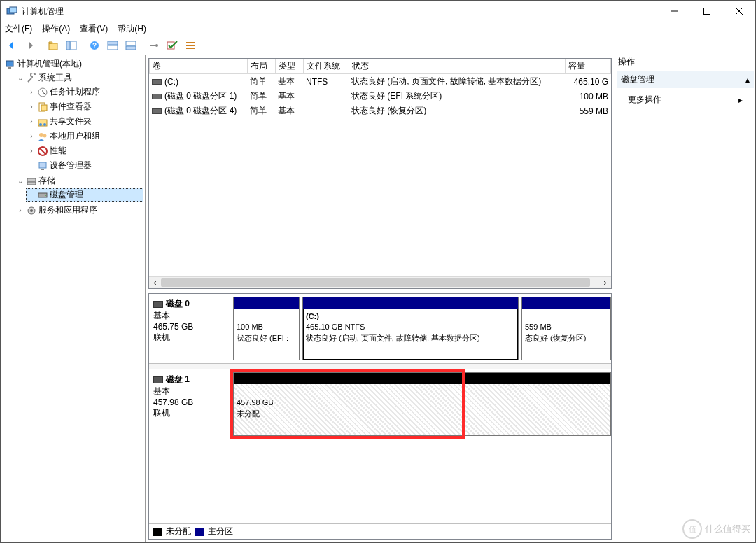  What do you see at coordinates (199, 66) in the screenshot?
I see `col-volume: 卷` at bounding box center [199, 66].